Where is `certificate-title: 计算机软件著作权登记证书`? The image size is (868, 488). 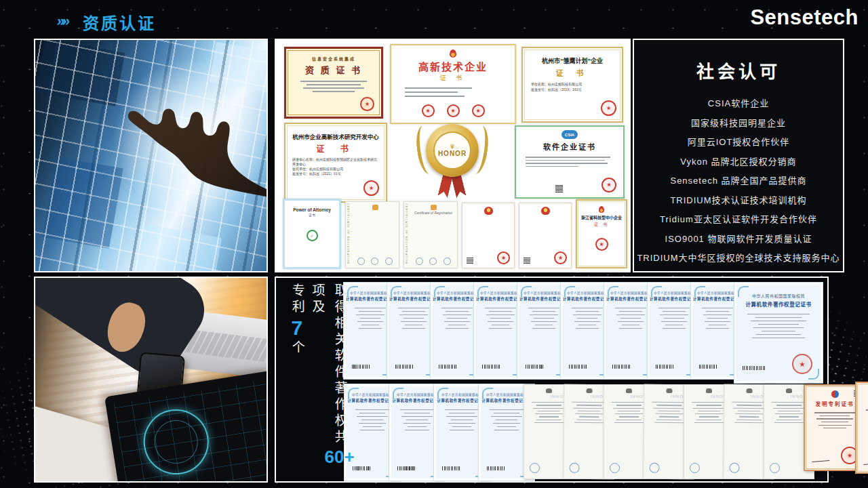
certificate-title: 计算机软件著作权登记证书 is located at coordinates (778, 304).